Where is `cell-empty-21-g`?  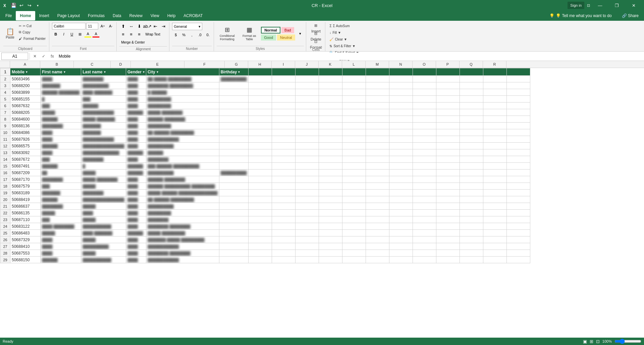
cell-empty-21-g is located at coordinates (260, 206).